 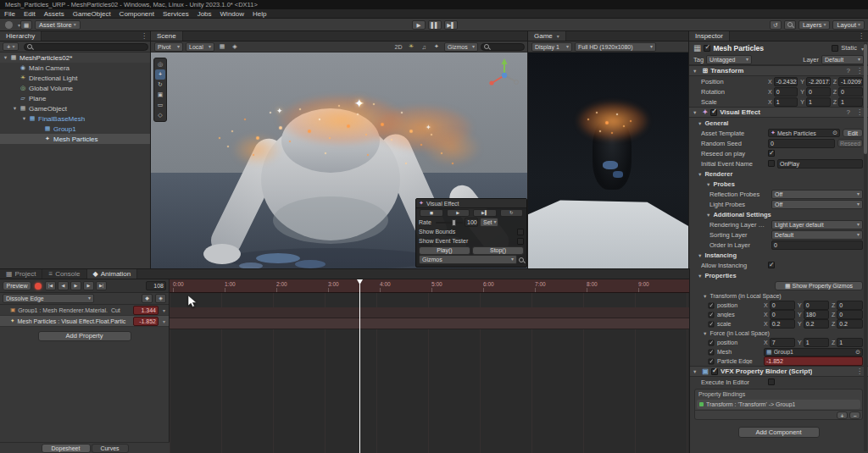 What do you see at coordinates (503, 47) in the screenshot?
I see `scene-search-input` at bounding box center [503, 47].